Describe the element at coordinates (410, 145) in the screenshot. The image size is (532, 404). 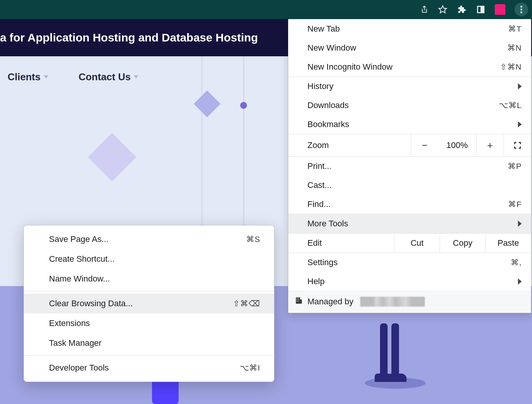
I see `menu-zoom-row: Zoom − 100% +` at that location.